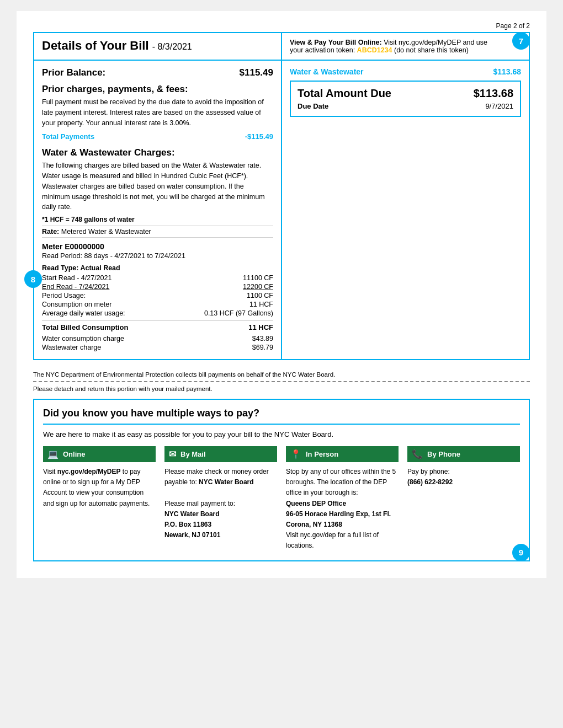 This screenshot has height=728, width=563. What do you see at coordinates (259, 137) in the screenshot?
I see `total-payments-amount: -$115.49` at bounding box center [259, 137].